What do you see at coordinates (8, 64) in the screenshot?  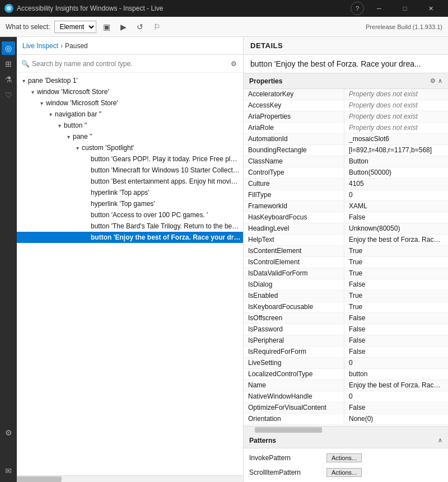 I see `sidebar-icon-tree: ⊞` at bounding box center [8, 64].